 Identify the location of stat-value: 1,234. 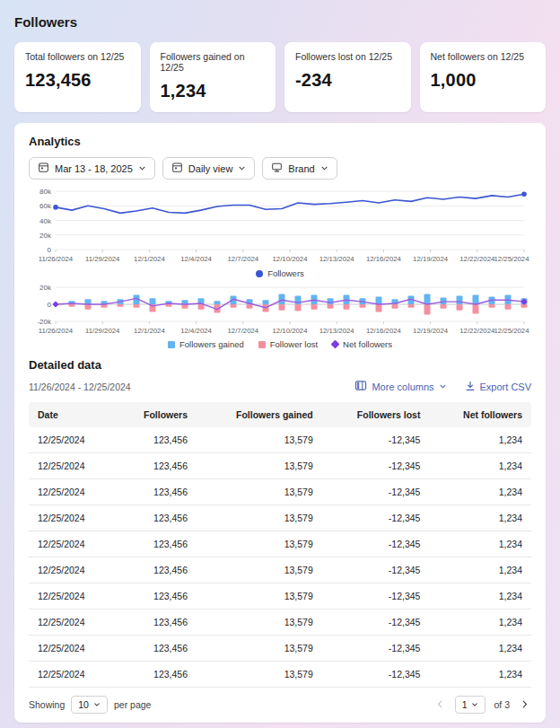
(214, 92).